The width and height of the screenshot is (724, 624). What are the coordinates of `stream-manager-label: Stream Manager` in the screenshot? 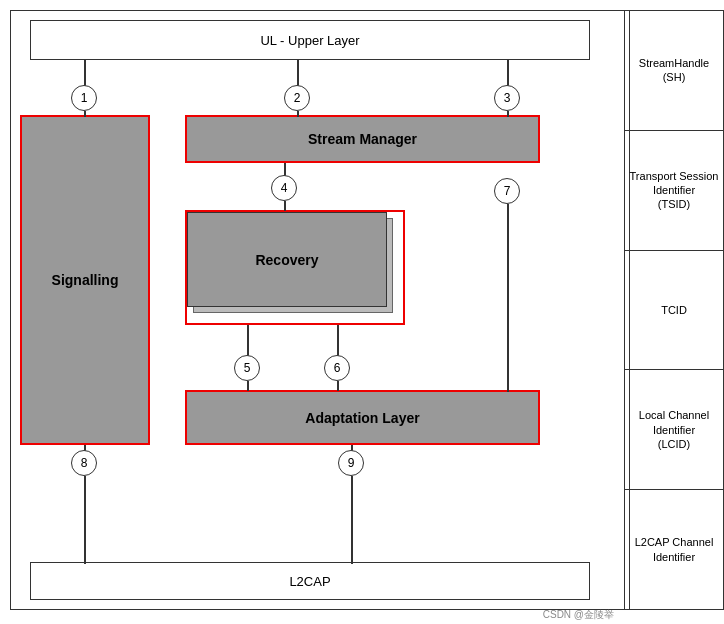 It's located at (362, 139).